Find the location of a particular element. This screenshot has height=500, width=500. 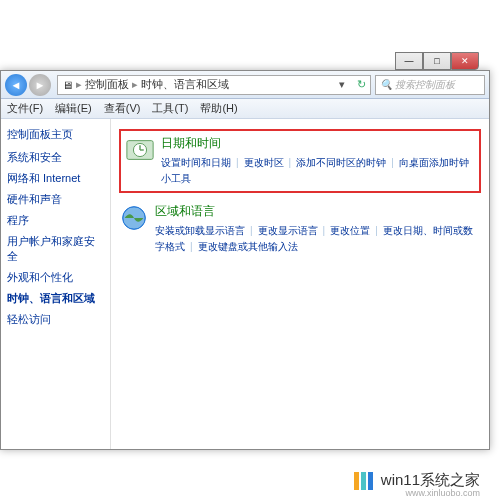

section-links: 设置时间和日期|更改时区|添加不同时区的时钟|向桌面添加时钟小工具 is located at coordinates (318, 171).